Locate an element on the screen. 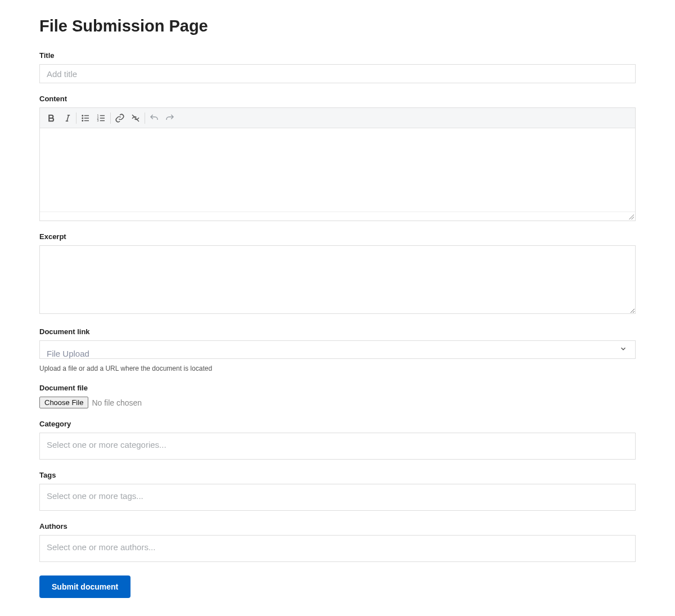 The image size is (675, 616). excerpt-textarea is located at coordinates (338, 280).